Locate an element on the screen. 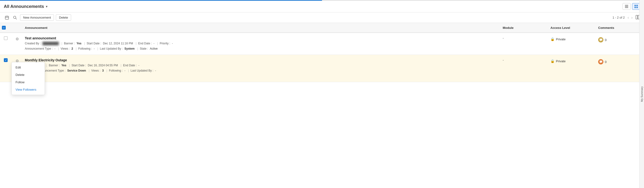 Image resolution: width=644 pixels, height=188 pixels. row1-comments-count: 0 is located at coordinates (606, 40).